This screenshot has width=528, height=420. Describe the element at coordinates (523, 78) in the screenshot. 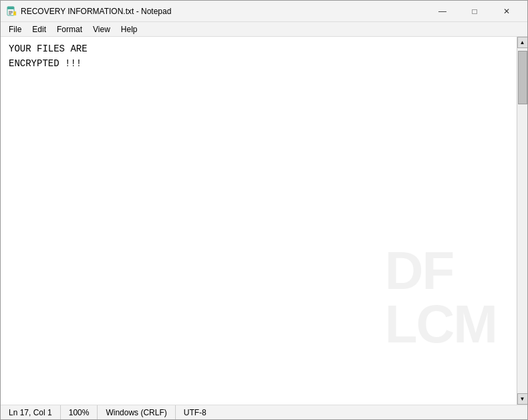

I see `scrollbar-thumb` at that location.